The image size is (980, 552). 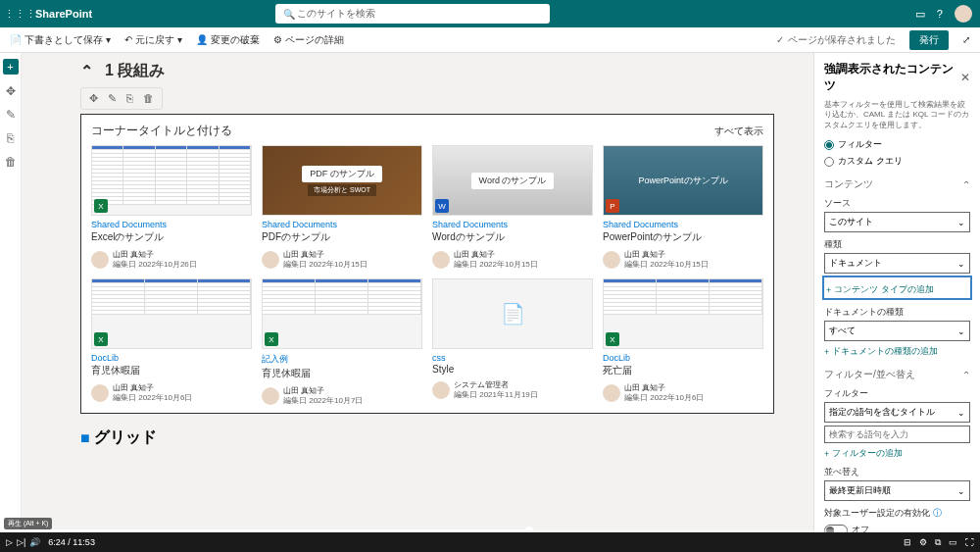 What do you see at coordinates (898, 394) in the screenshot?
I see `filter-label: フィルター` at bounding box center [898, 394].